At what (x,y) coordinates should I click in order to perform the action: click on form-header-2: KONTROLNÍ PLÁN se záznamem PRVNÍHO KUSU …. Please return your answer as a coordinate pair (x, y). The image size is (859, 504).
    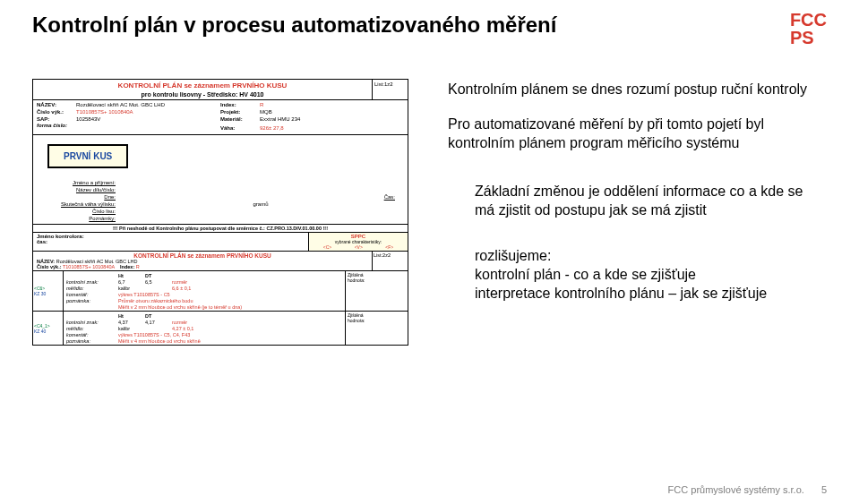
    Looking at the image, I should click on (220, 261).